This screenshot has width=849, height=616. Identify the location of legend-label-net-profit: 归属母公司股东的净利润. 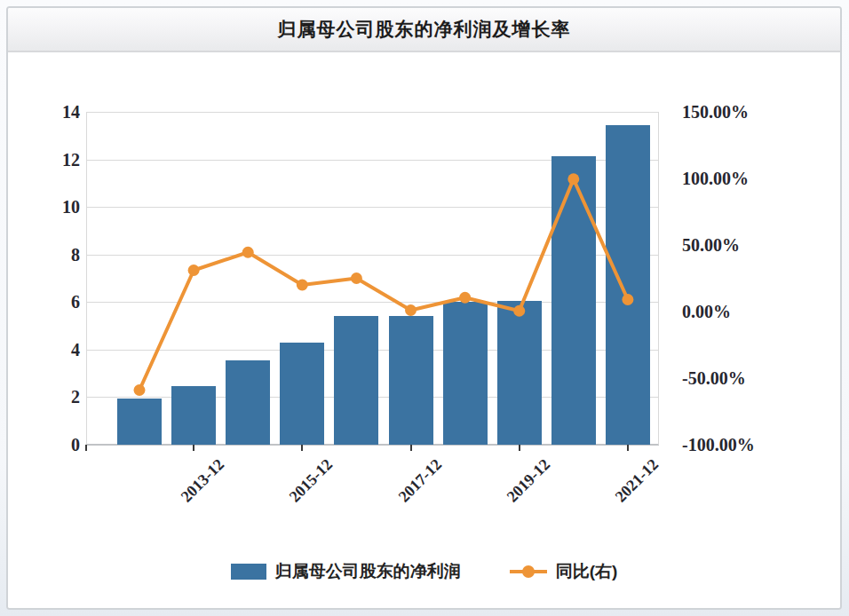
(368, 572).